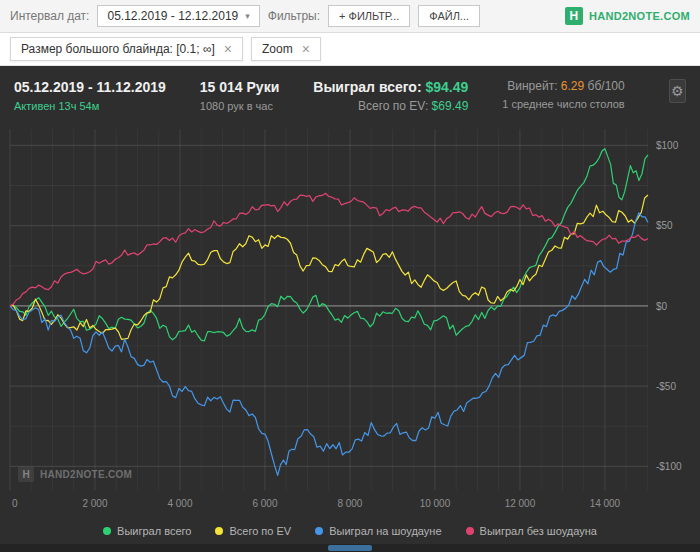 Image resolution: width=700 pixels, height=552 pixels. What do you see at coordinates (350, 16) in the screenshot?
I see `toolbar: Интервал дат: 05.12.2019 - 12.12.2019 ▾ …` at bounding box center [350, 16].